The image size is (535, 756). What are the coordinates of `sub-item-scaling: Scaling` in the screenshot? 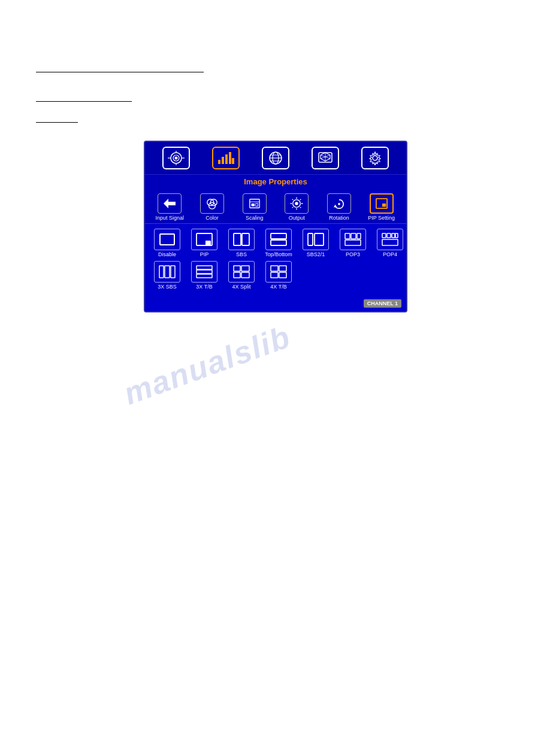 It's located at (255, 207).